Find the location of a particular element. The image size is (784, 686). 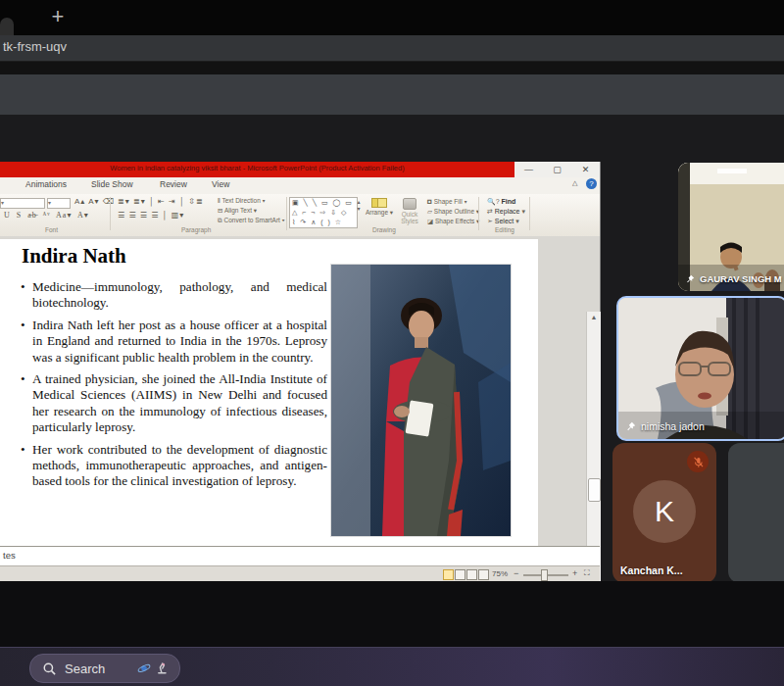

fit-to-window-icon: ⛶ is located at coordinates (587, 573).